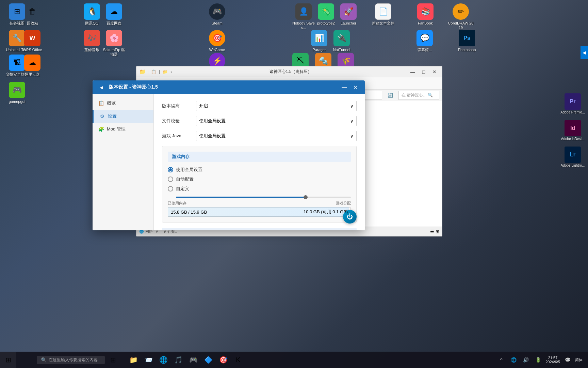 This screenshot has height=368, width=588. Describe the element at coordinates (573, 131) in the screenshot. I see `desktop-icon-adobe-id: Id Adobe InDesi...` at that location.